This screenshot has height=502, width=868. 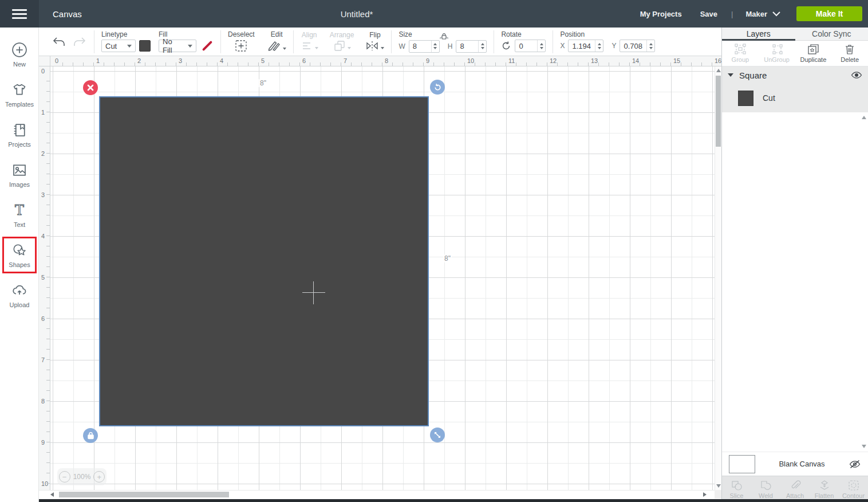 What do you see at coordinates (52, 495) in the screenshot?
I see `scroll-left-arrow-icon` at bounding box center [52, 495].